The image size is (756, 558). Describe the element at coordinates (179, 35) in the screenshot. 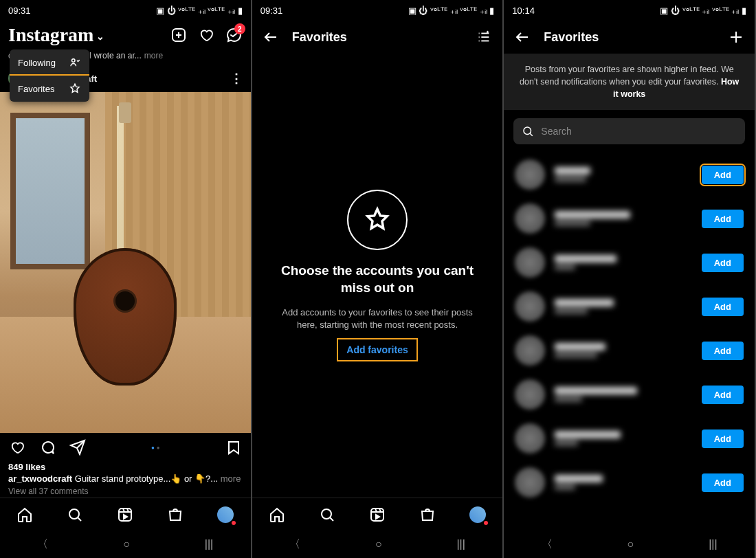

I see `plus-square-icon` at that location.